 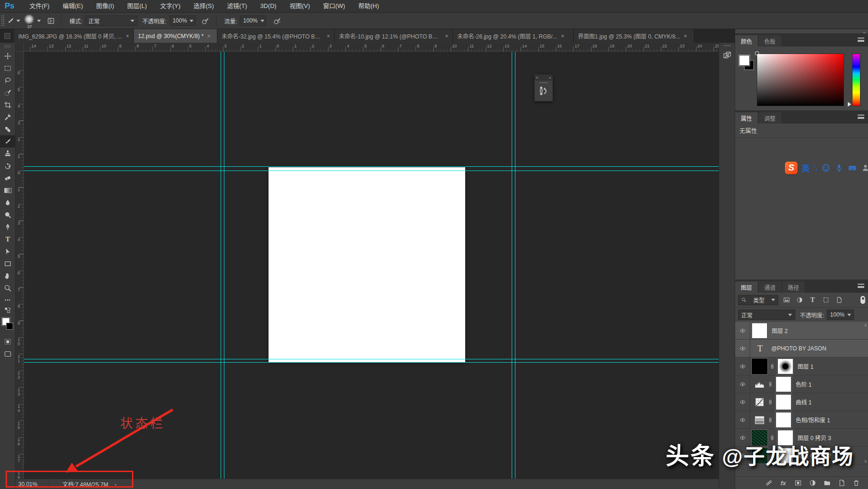 I want to click on layer-thumbnail, so click(x=760, y=366).